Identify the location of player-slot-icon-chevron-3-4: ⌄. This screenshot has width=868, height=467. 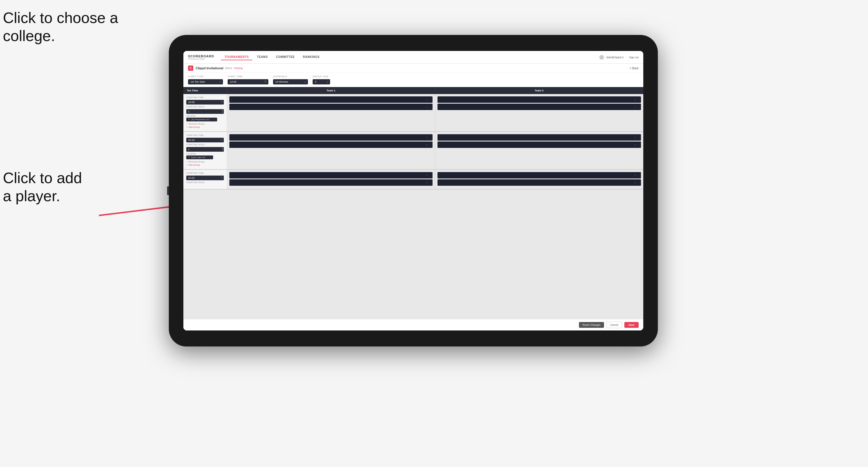
(638, 183).